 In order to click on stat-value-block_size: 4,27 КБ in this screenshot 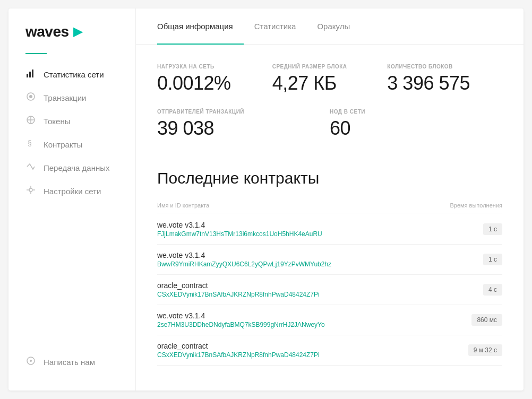, I will do `click(322, 83)`.